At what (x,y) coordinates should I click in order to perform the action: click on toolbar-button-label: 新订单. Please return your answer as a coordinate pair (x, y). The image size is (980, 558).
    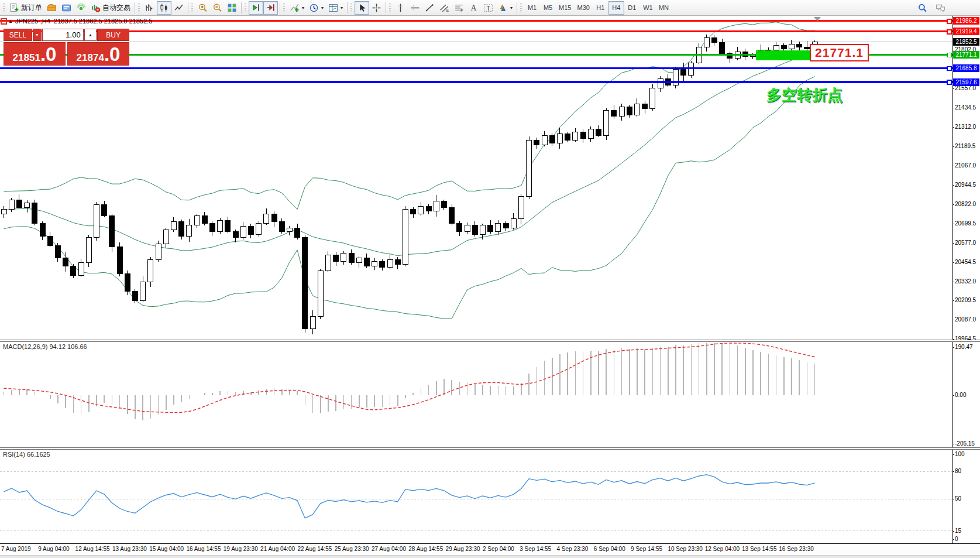
    Looking at the image, I should click on (32, 8).